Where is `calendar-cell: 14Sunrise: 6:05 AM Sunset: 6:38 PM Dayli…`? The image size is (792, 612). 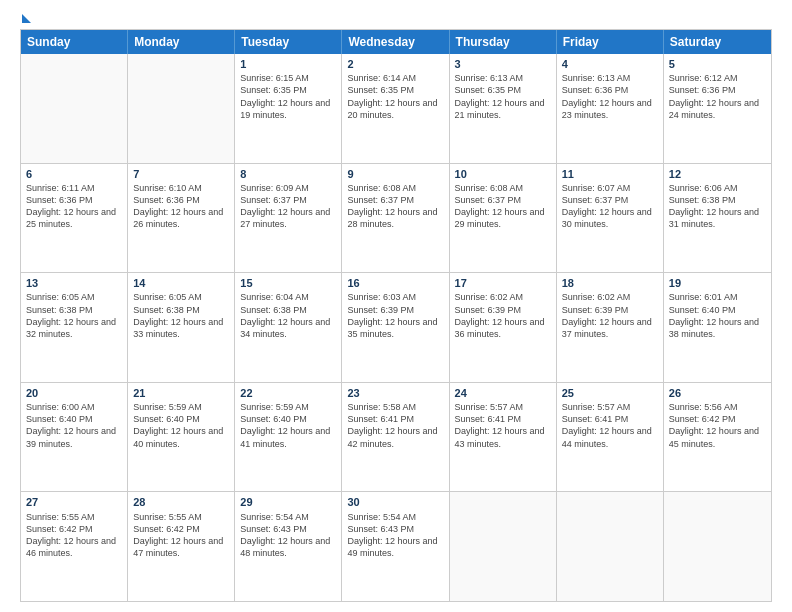
calendar-cell: 14Sunrise: 6:05 AM Sunset: 6:38 PM Dayli… is located at coordinates (182, 328).